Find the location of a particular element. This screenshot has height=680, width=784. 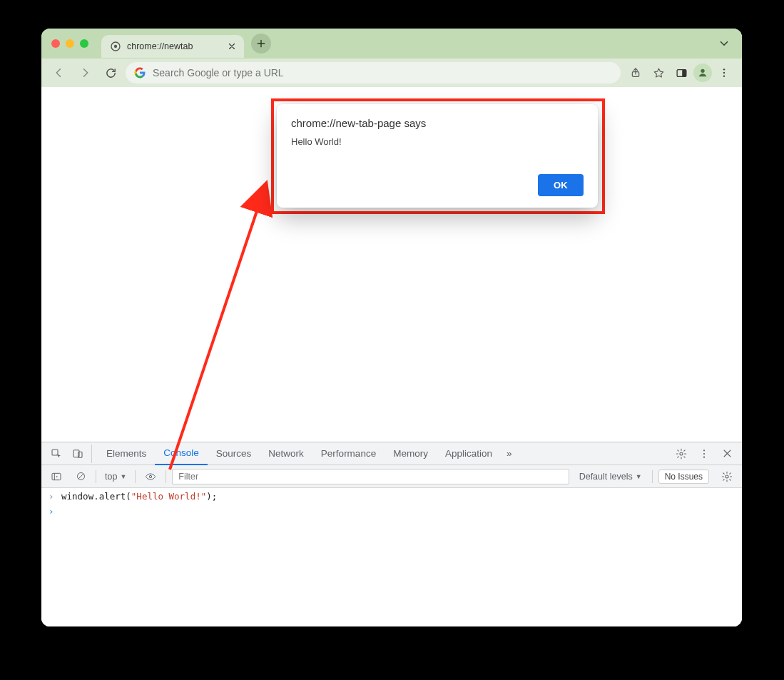

inspect-element-icon is located at coordinates (56, 454).